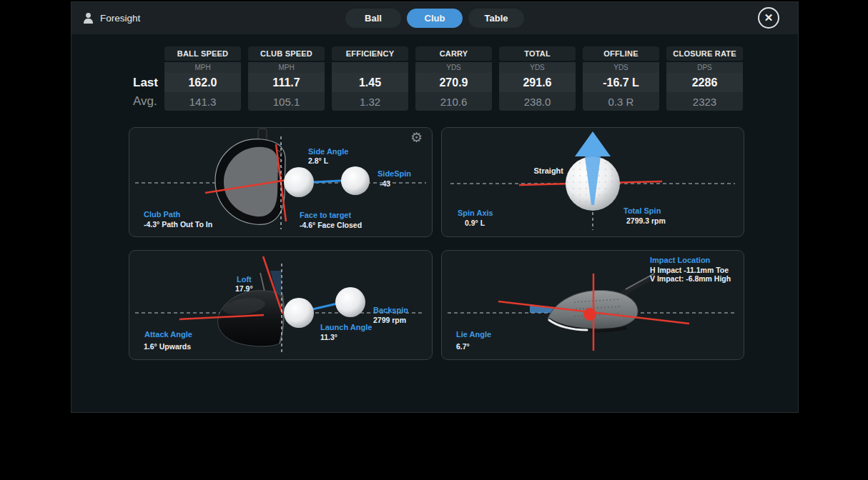 This screenshot has height=480, width=868. What do you see at coordinates (370, 79) in the screenshot?
I see `stat-col-efficiency: EFFICIENCY 1.45 1.32` at bounding box center [370, 79].